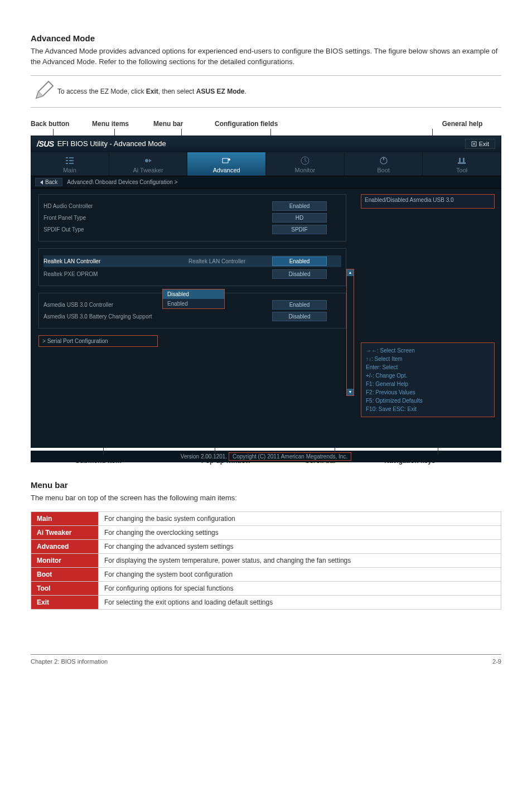 The image size is (532, 802). What do you see at coordinates (462, 164) in the screenshot?
I see `tab-tool: Tool` at bounding box center [462, 164].